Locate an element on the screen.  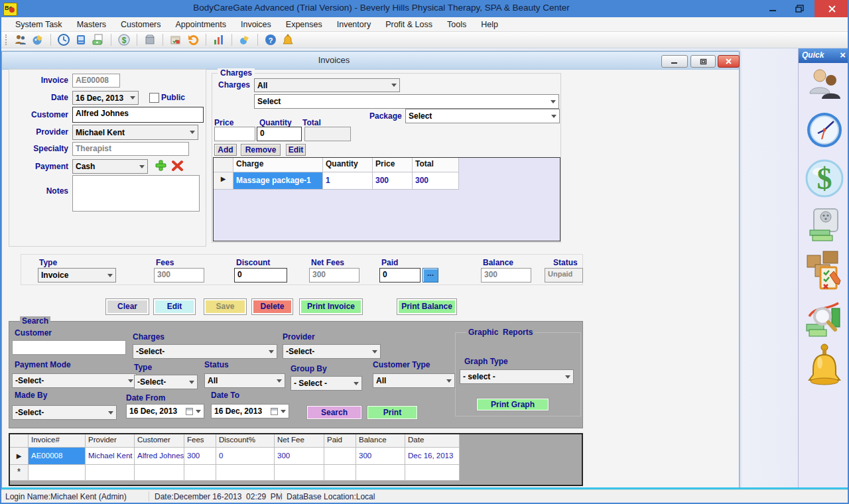
col-date: Date is located at coordinates (432, 441).